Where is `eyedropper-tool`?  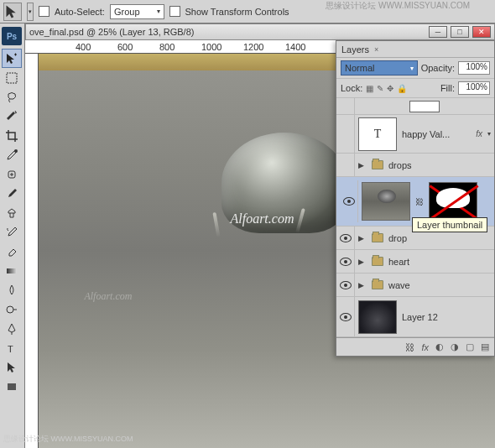 eyedropper-tool is located at coordinates (12, 154).